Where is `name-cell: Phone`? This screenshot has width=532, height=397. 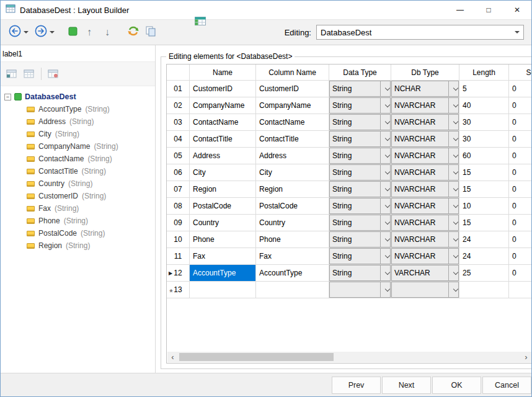 name-cell: Phone is located at coordinates (223, 239).